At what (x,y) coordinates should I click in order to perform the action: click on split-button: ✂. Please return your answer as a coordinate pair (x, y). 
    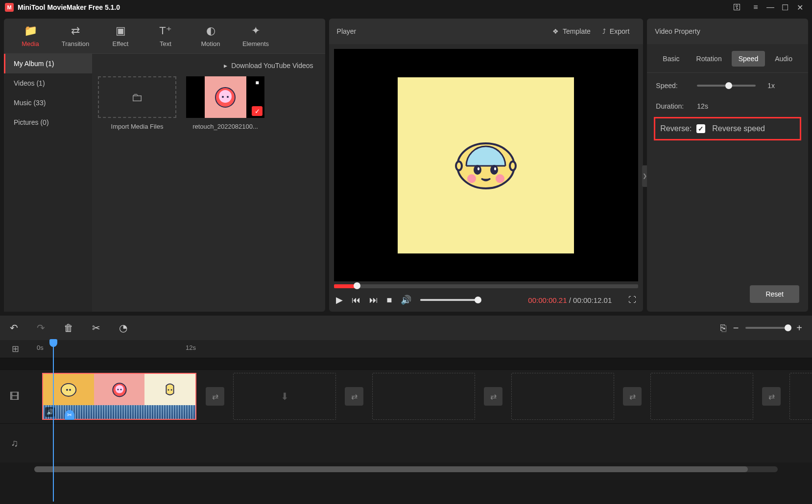
    Looking at the image, I should click on (96, 328).